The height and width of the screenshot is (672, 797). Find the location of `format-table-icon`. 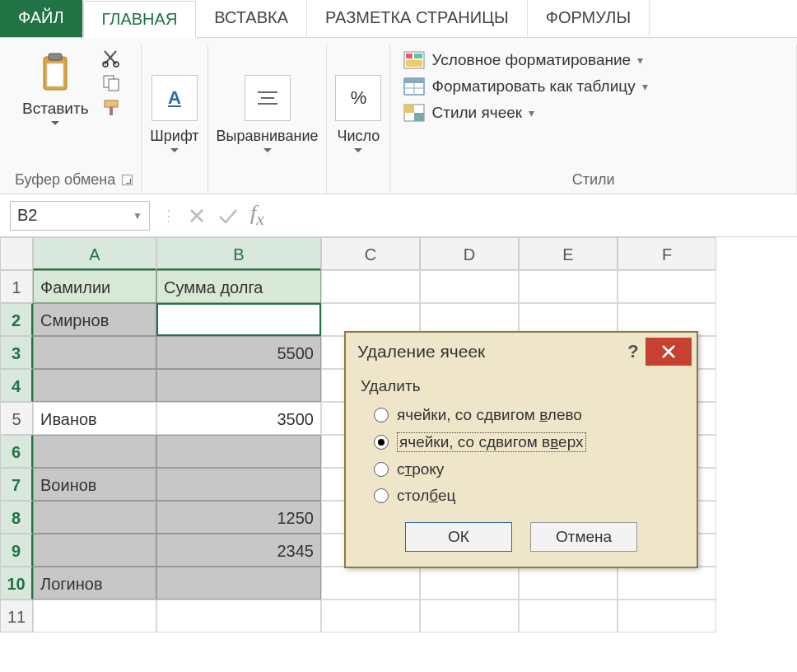

format-table-icon is located at coordinates (414, 86).